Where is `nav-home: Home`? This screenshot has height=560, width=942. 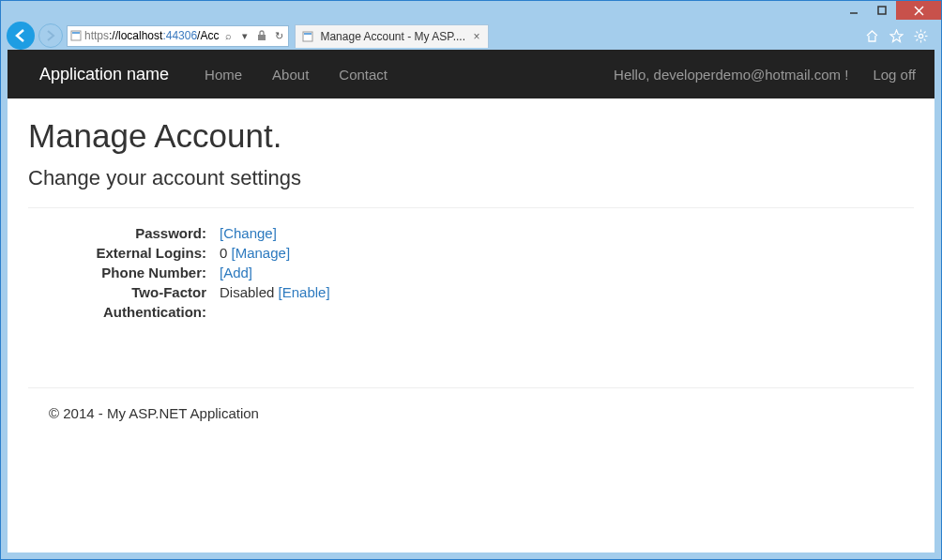
nav-home: Home is located at coordinates (223, 75).